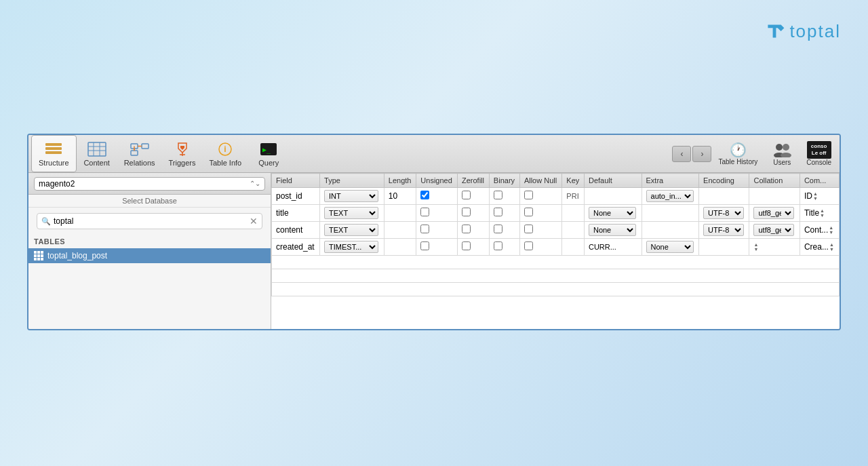 Image resolution: width=868 pixels, height=466 pixels. Describe the element at coordinates (353, 247) in the screenshot. I see `type-cell: TIMEST...` at that location.